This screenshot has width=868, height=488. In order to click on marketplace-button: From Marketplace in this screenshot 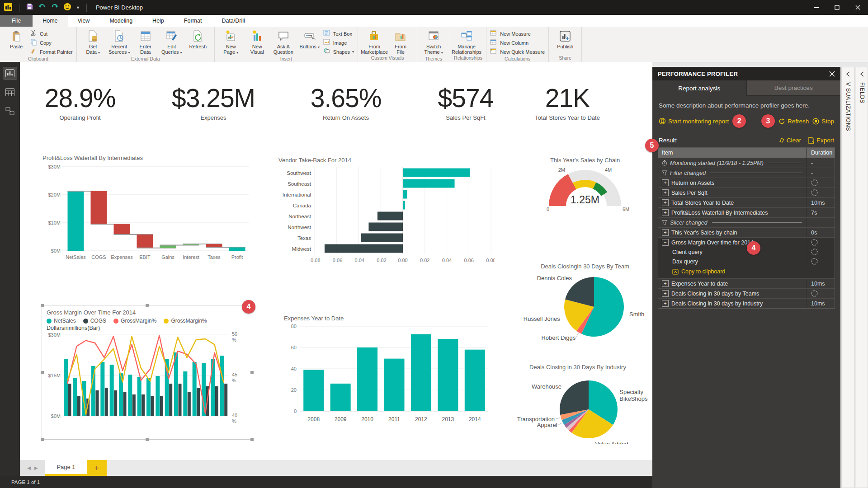, I will do `click(374, 42)`.